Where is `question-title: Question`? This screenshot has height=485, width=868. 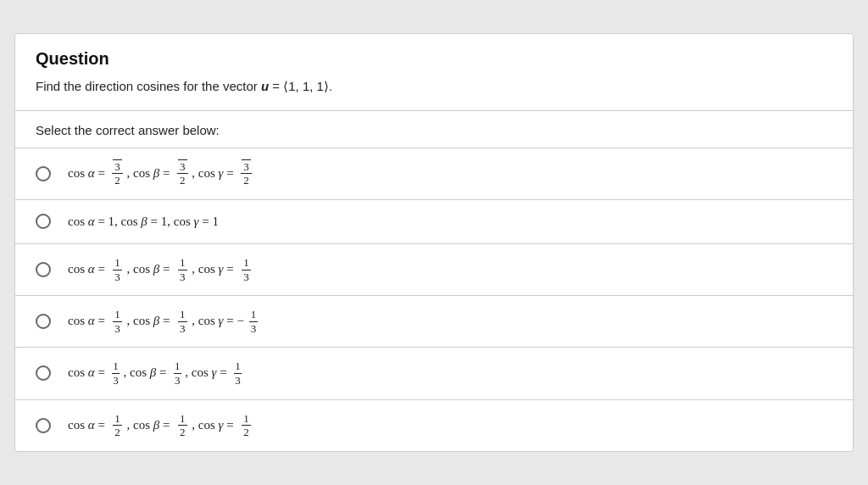 question-title: Question is located at coordinates (434, 59).